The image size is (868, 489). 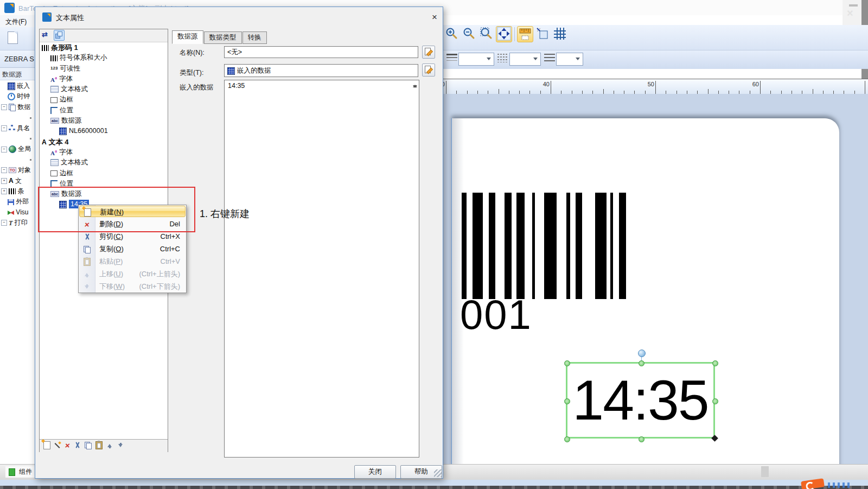 What do you see at coordinates (640, 401) in the screenshot?
I see `selected-text-object: 14:35` at bounding box center [640, 401].